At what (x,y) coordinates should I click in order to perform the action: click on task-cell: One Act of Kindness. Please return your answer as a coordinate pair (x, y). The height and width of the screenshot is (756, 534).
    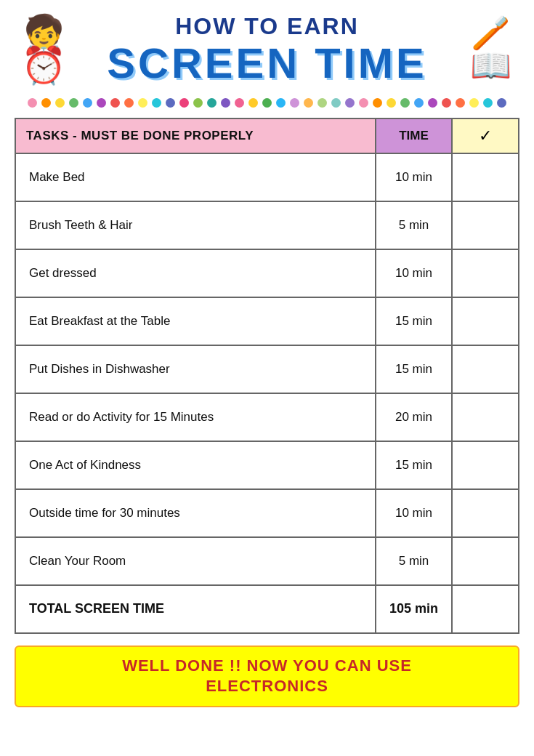
    Looking at the image, I should click on (196, 465).